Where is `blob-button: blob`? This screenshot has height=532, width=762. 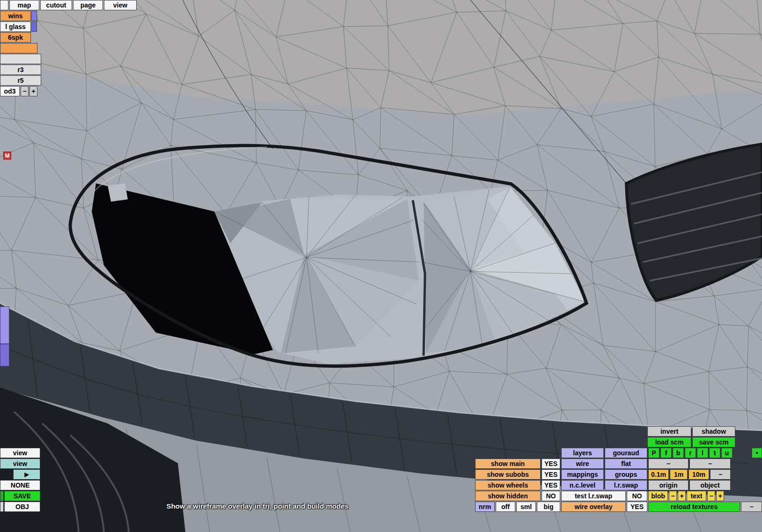 blob-button: blob is located at coordinates (658, 496).